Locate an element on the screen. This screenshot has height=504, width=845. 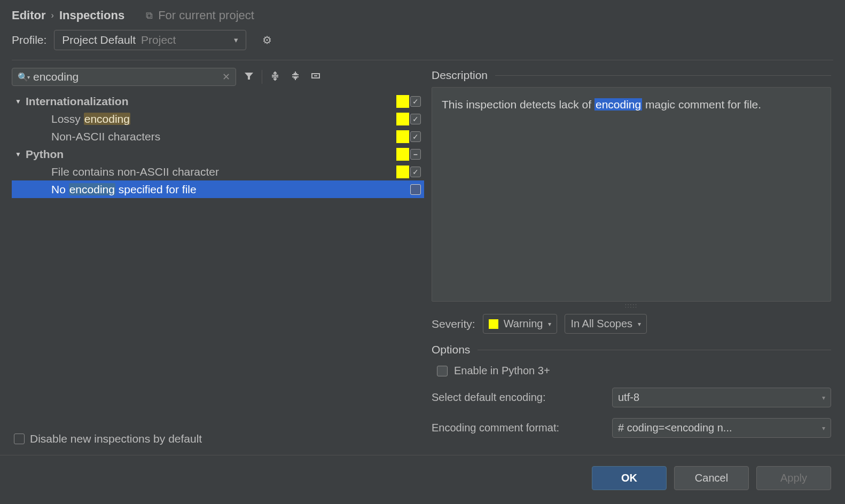
search-input is located at coordinates (128, 77).